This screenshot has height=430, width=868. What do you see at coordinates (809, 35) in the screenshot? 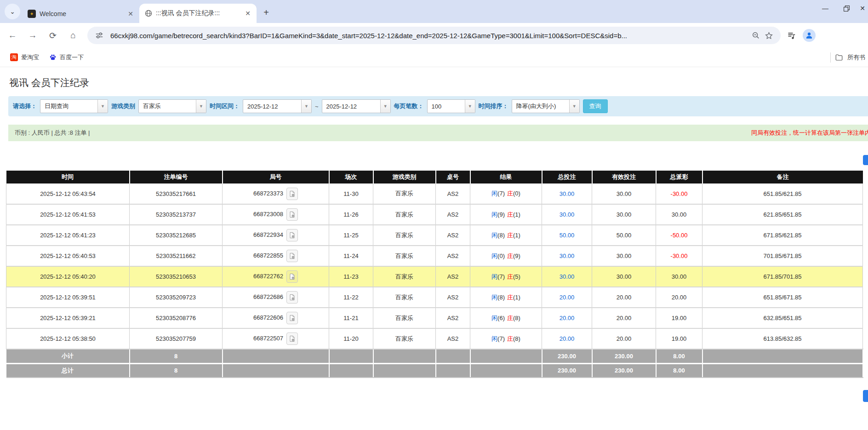
I see `profile-avatar` at bounding box center [809, 35].